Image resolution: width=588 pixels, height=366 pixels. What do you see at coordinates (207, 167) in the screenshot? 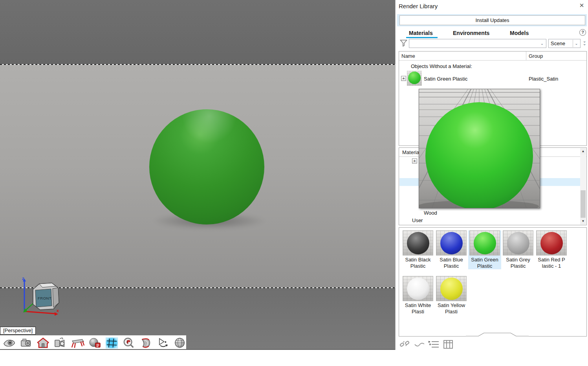
I see `green-sphere-object` at bounding box center [207, 167].